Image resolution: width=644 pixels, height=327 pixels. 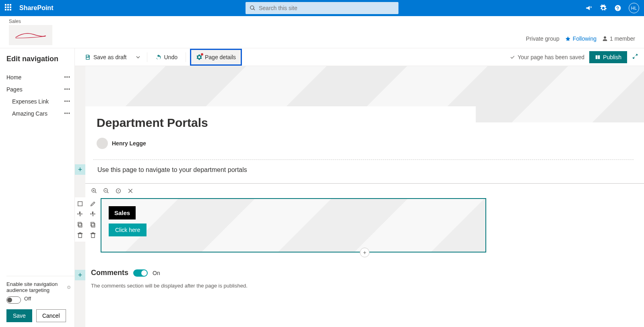 What do you see at coordinates (40, 77) in the screenshot?
I see `nav-item-home: Home •••` at bounding box center [40, 77].